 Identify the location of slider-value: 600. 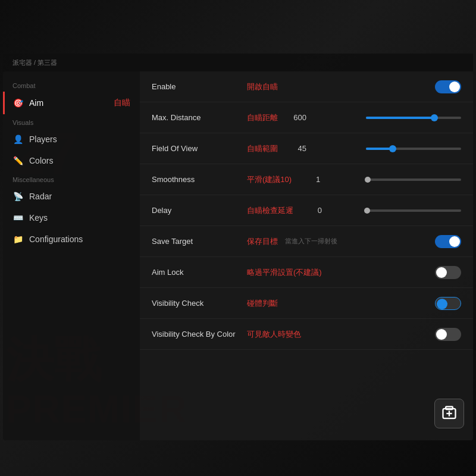
(295, 118).